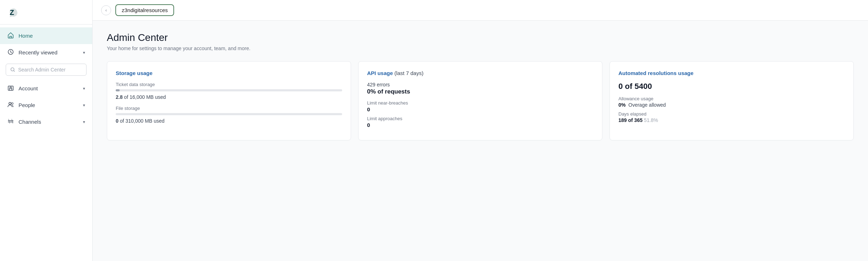 The height and width of the screenshot is (261, 868). I want to click on ar-days-label: Days elapsed, so click(732, 114).